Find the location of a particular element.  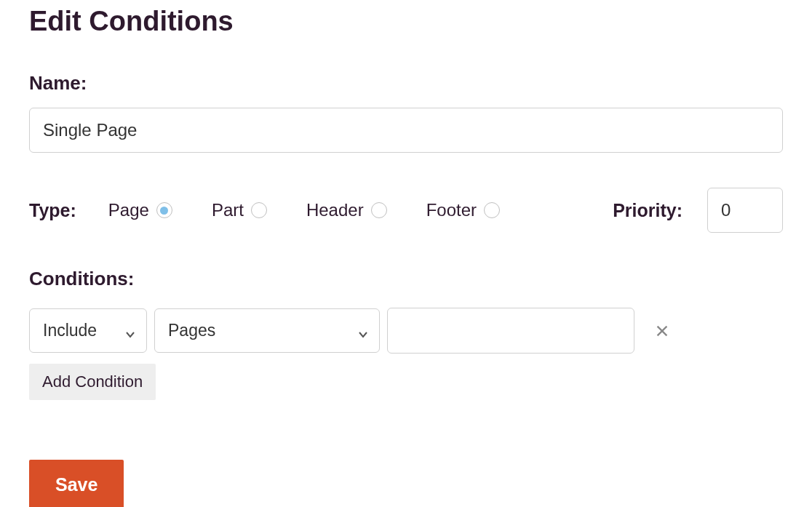

page-title: Edit Conditions is located at coordinates (406, 22).